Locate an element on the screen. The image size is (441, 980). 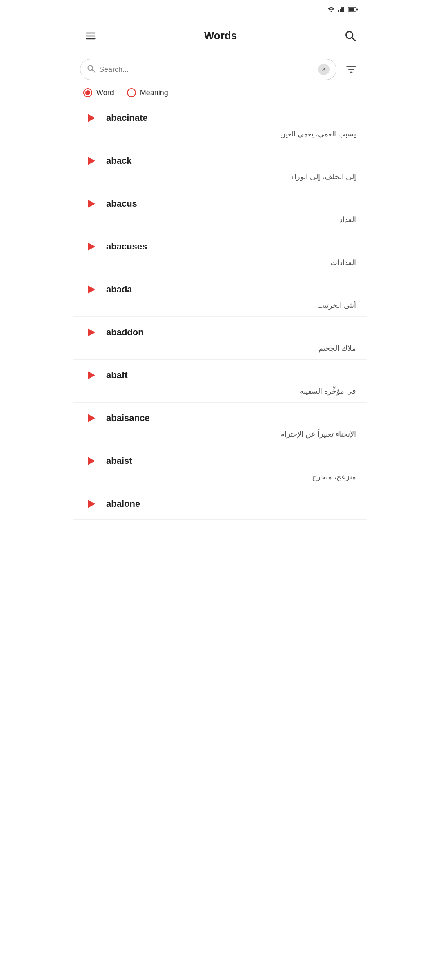
word-text: aback is located at coordinates (119, 161).